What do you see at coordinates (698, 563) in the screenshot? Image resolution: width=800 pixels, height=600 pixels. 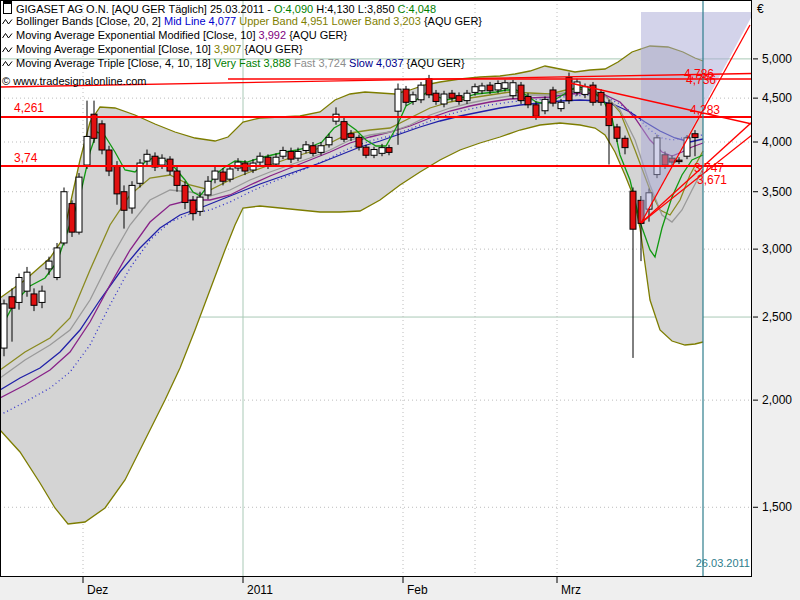 I see `last-date-label: 26.03.2011` at bounding box center [698, 563].